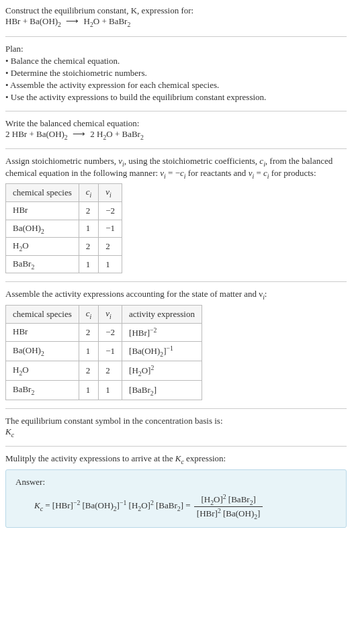  What do you see at coordinates (176, 168) in the screenshot?
I see `stoich-text: Assign stoichiometric numbers, νi, using…` at bounding box center [176, 168].